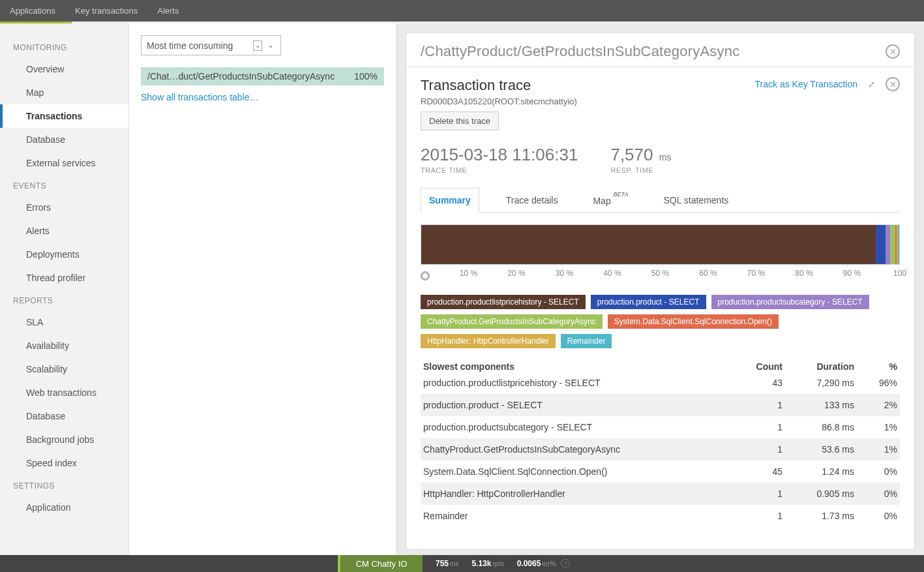 Image resolution: width=924 pixels, height=572 pixels. Describe the element at coordinates (565, 273) in the screenshot. I see `axis-tick: 30 %` at that location.